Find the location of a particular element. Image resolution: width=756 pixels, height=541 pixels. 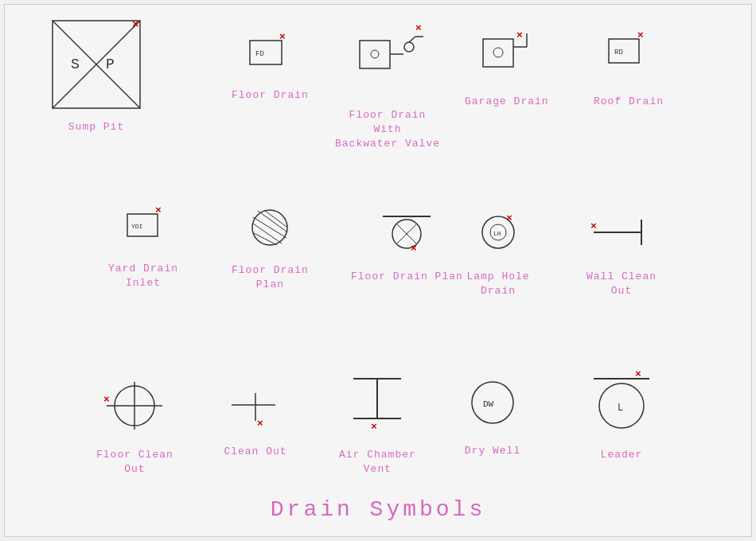

garage-drain-symbol: × is located at coordinates (507, 57).